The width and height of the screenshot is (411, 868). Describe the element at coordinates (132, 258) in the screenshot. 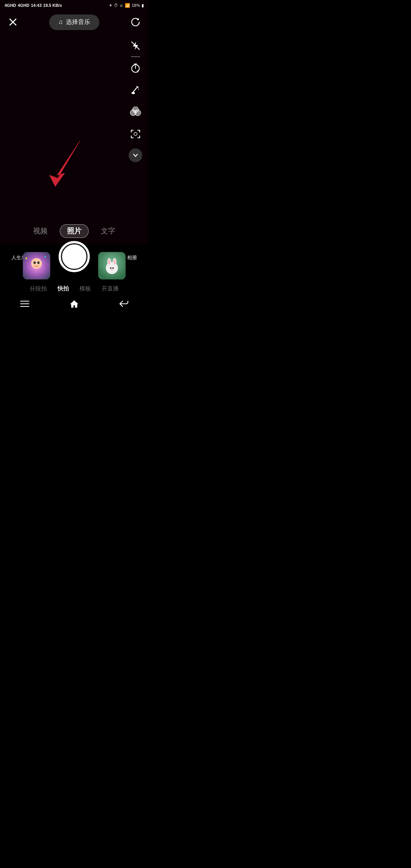

I see `album-label: 相册` at that location.